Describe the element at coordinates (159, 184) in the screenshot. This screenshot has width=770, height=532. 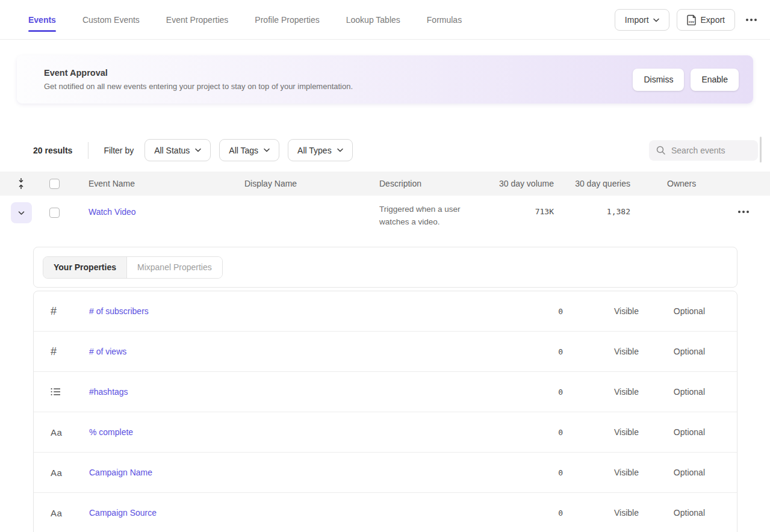
I see `col-event-name: Event Name` at that location.